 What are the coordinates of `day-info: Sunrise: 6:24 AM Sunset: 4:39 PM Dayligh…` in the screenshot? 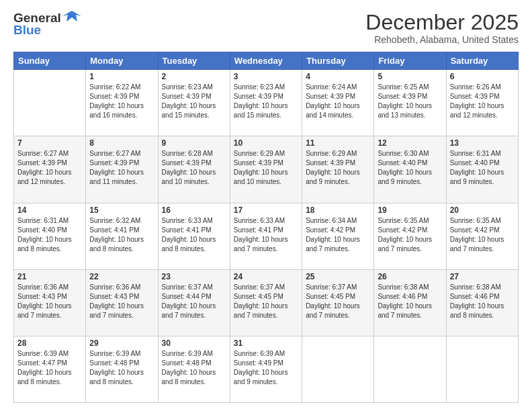 It's located at (338, 101).